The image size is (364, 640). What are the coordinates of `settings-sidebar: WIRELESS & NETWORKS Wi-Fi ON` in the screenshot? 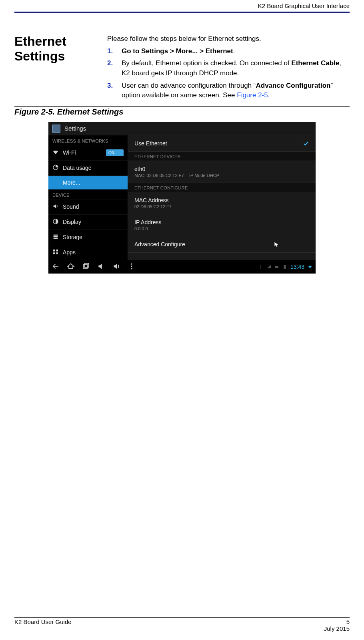 It's located at (88, 198).